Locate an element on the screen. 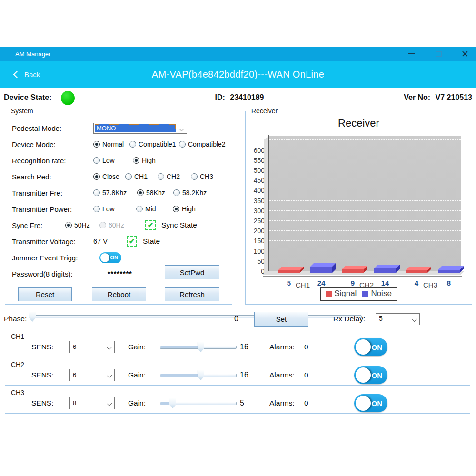 The image size is (476, 476). radio-power-mid: Mid is located at coordinates (154, 209).